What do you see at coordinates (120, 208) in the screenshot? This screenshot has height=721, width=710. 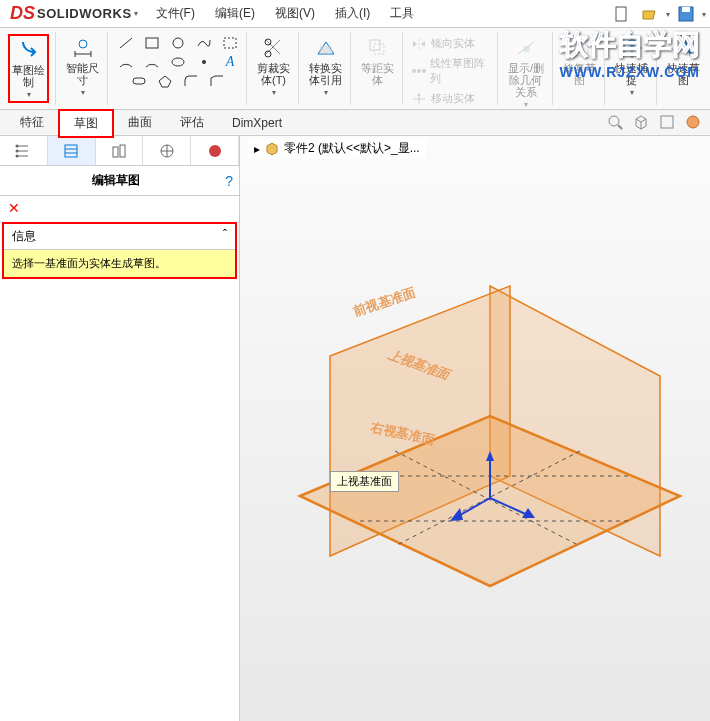 I see `close-icon: ✕` at bounding box center [120, 208].